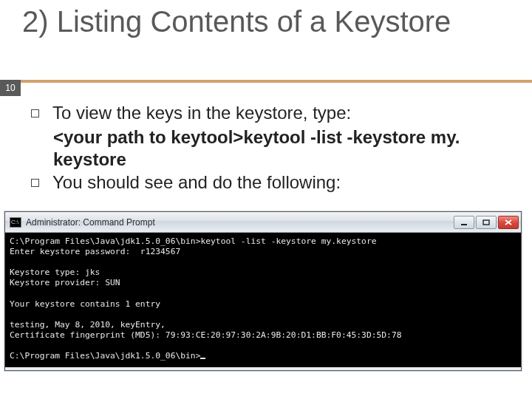 The height and width of the screenshot is (399, 532). I want to click on cmd-prompt-icon: C:\, so click(16, 222).